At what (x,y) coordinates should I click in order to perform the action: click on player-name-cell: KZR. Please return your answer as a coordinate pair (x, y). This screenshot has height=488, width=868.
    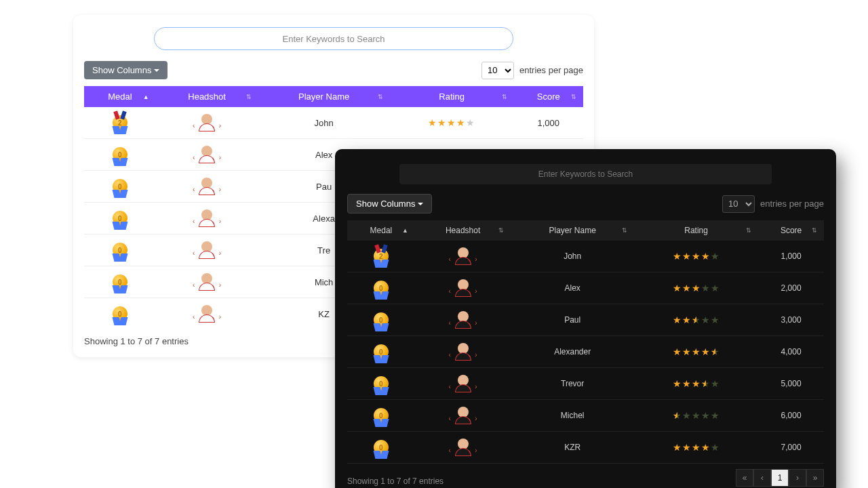
    Looking at the image, I should click on (572, 447).